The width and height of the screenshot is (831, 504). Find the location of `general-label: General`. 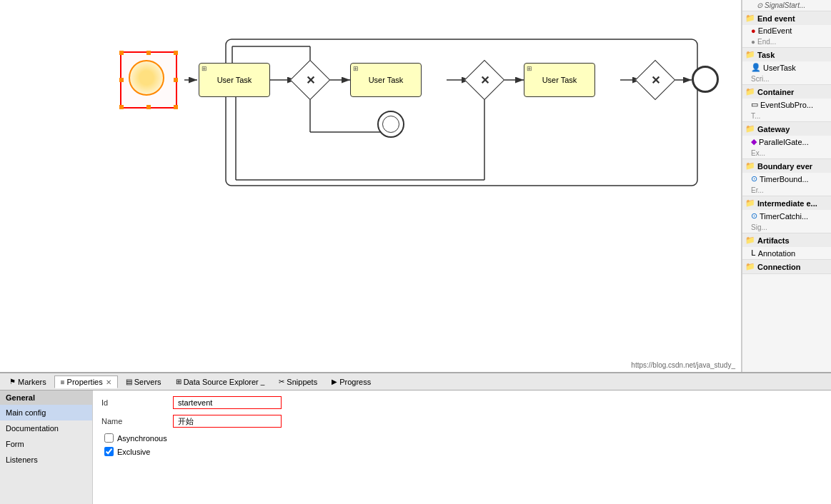

general-label: General is located at coordinates (20, 398).